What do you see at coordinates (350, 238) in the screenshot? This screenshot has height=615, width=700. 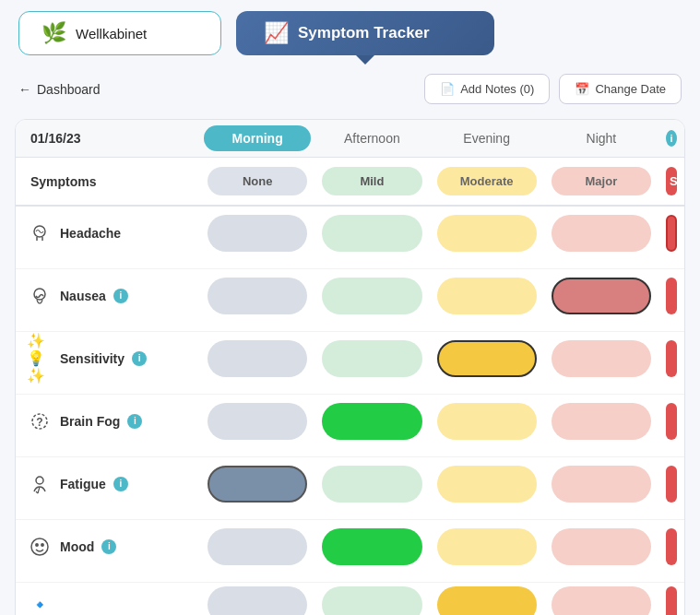 I see `table-row: Headache` at bounding box center [350, 238].